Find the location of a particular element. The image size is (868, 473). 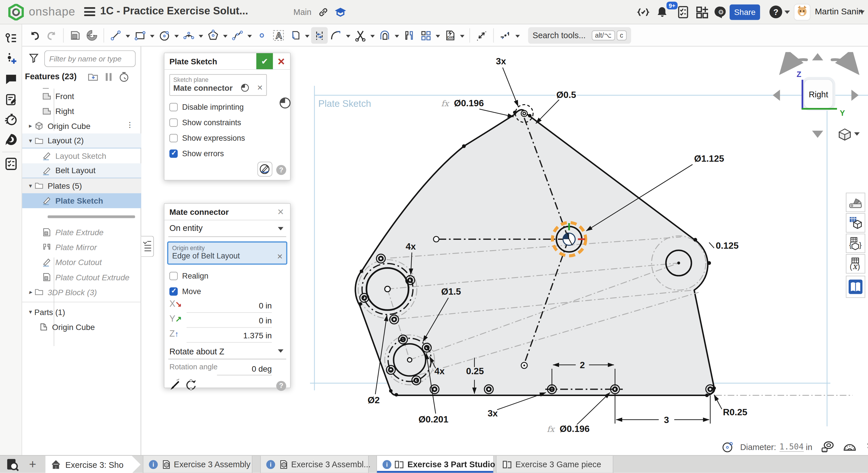

suppress-pause-icon is located at coordinates (108, 77).